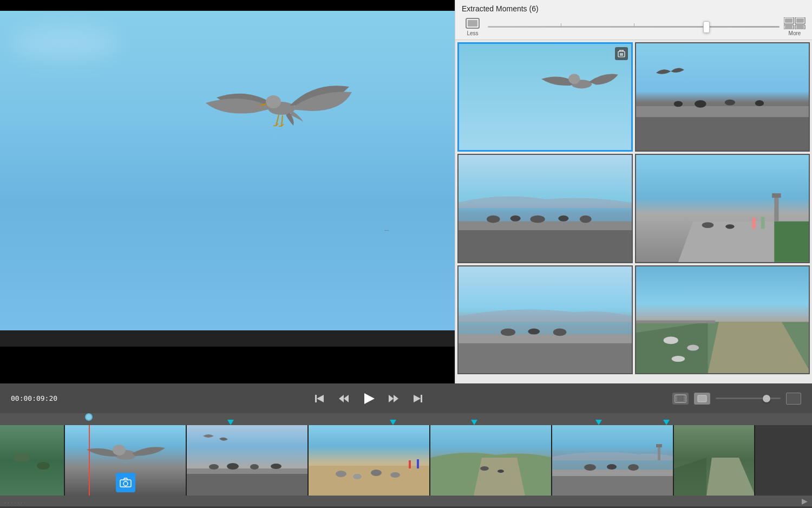  I want to click on moments-header: Extracted Moments (6) Less, so click(633, 20).